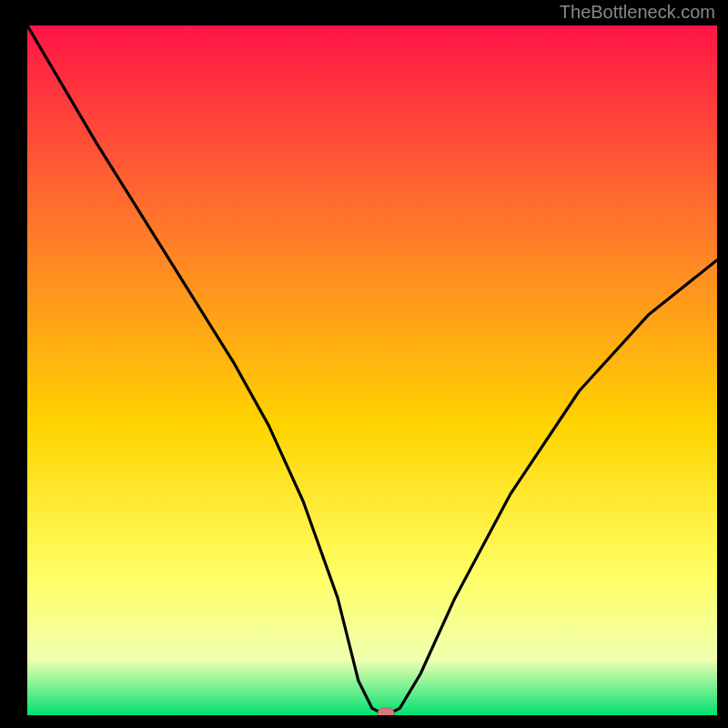  What do you see at coordinates (637, 13) in the screenshot?
I see `watermark-text: TheBottleneck.com` at bounding box center [637, 13].